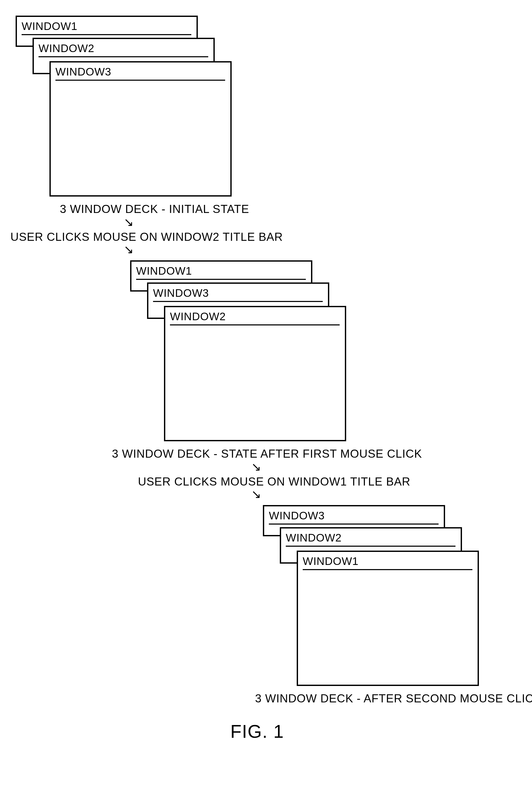  Describe the element at coordinates (255, 374) in the screenshot. I see `window-front: WINDOW2` at that location.